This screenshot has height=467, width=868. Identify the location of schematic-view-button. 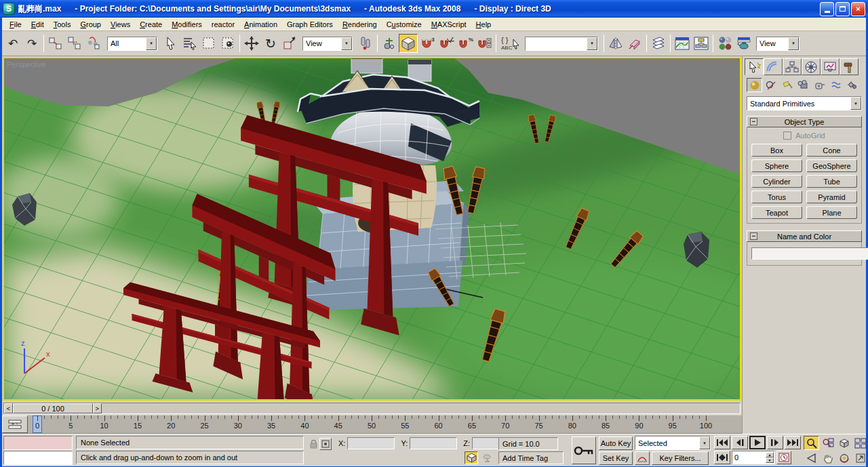
(701, 43).